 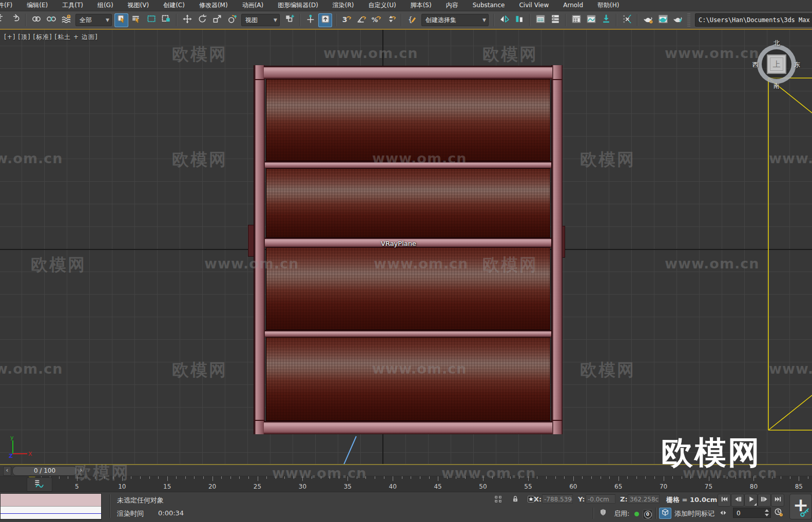 What do you see at coordinates (452, 5) in the screenshot?
I see `menu-13: 内容` at bounding box center [452, 5].